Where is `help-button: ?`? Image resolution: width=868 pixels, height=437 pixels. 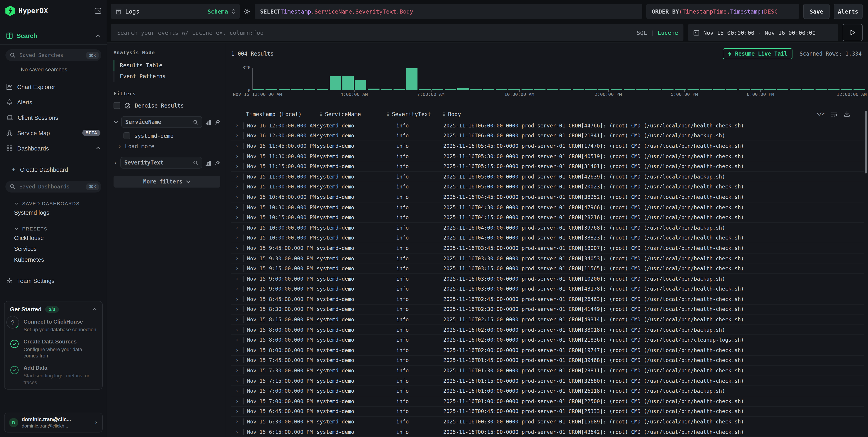
help-button: ? is located at coordinates (13, 322).